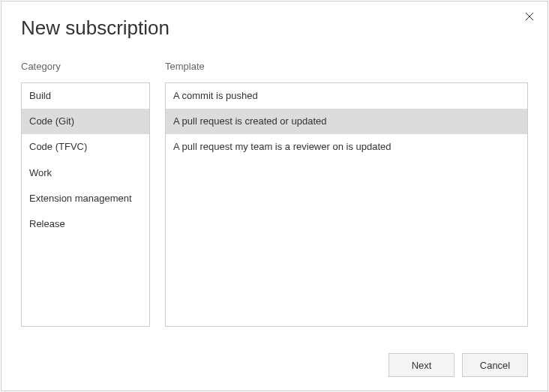  I want to click on category-item: Release, so click(86, 224).